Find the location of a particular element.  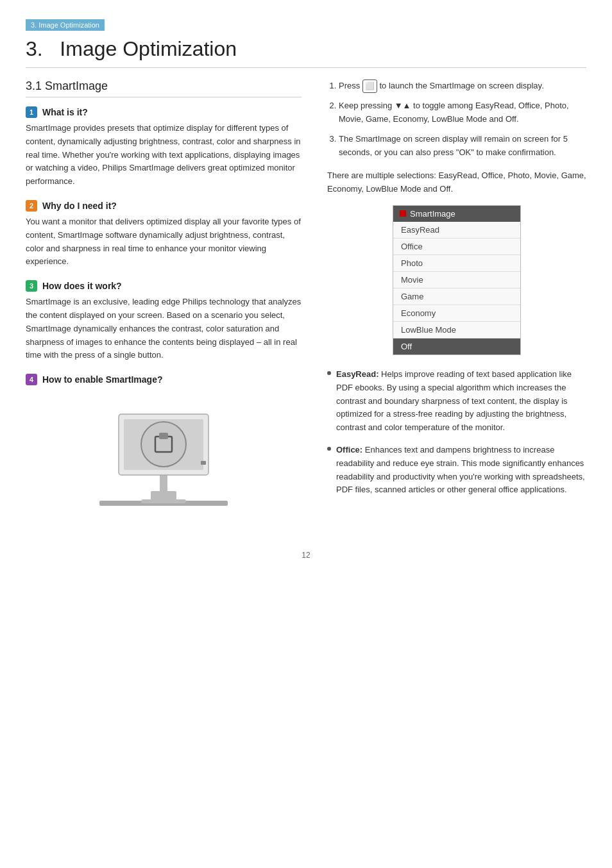

menu-item-office: Office is located at coordinates (457, 247).